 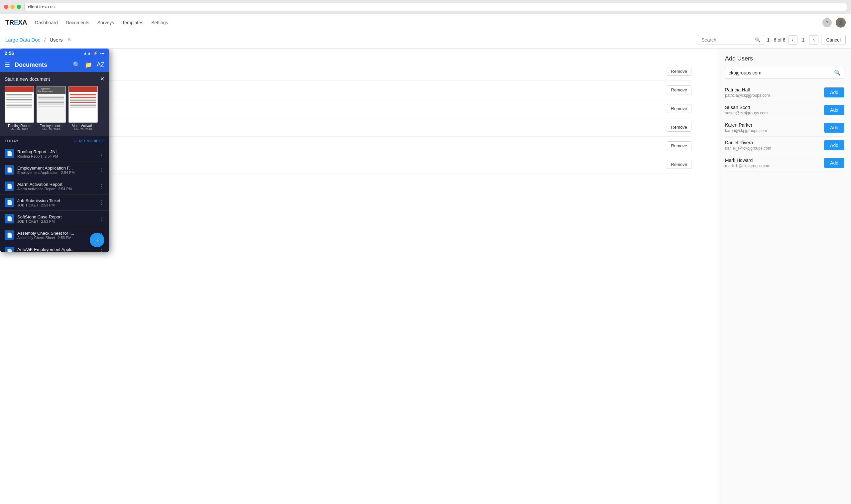 What do you see at coordinates (106, 22) in the screenshot?
I see `nav-surveys: Surveys` at bounding box center [106, 22].